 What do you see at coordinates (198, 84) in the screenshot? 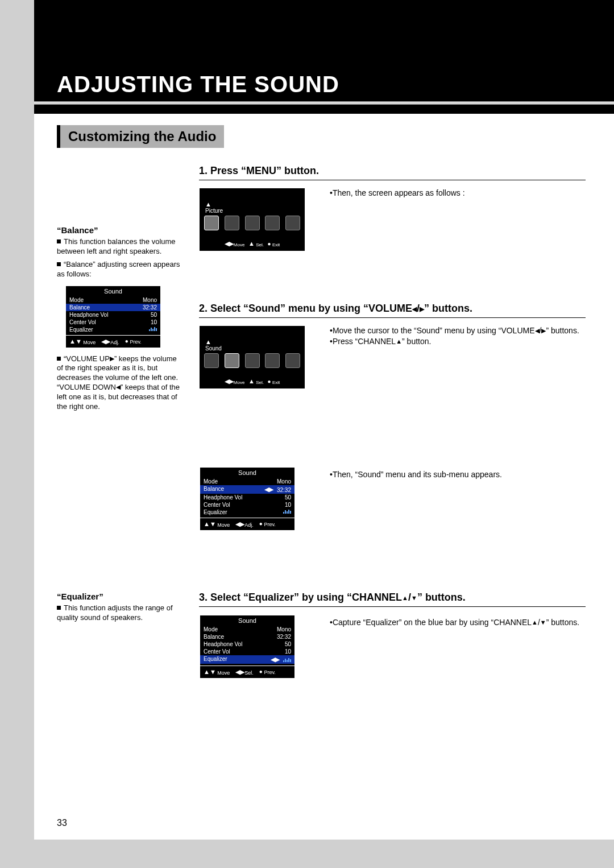
I see `page-title: ADJUSTING THE SOUND` at bounding box center [198, 84].